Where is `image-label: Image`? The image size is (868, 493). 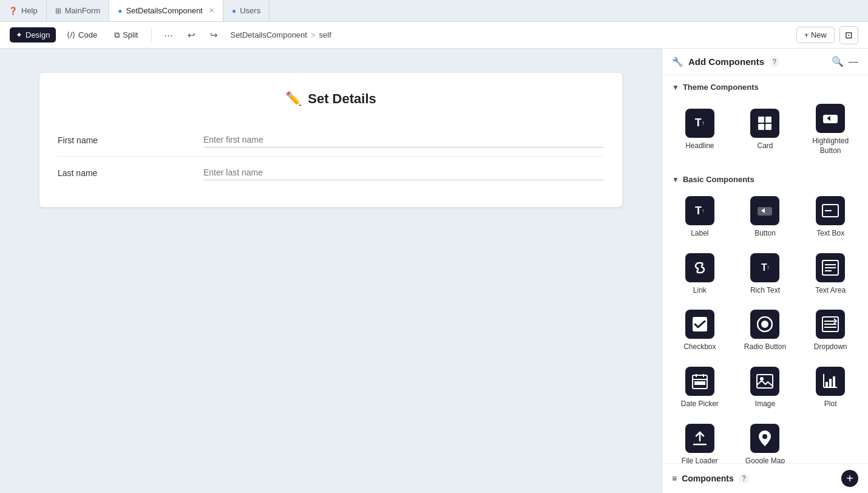 image-label: Image is located at coordinates (765, 404).